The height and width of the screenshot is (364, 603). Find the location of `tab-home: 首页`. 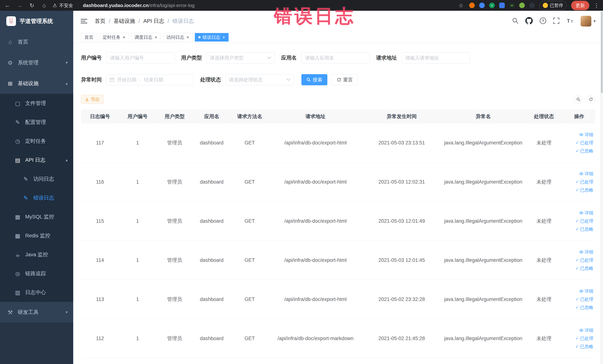

tab-home: 首页 is located at coordinates (89, 37).